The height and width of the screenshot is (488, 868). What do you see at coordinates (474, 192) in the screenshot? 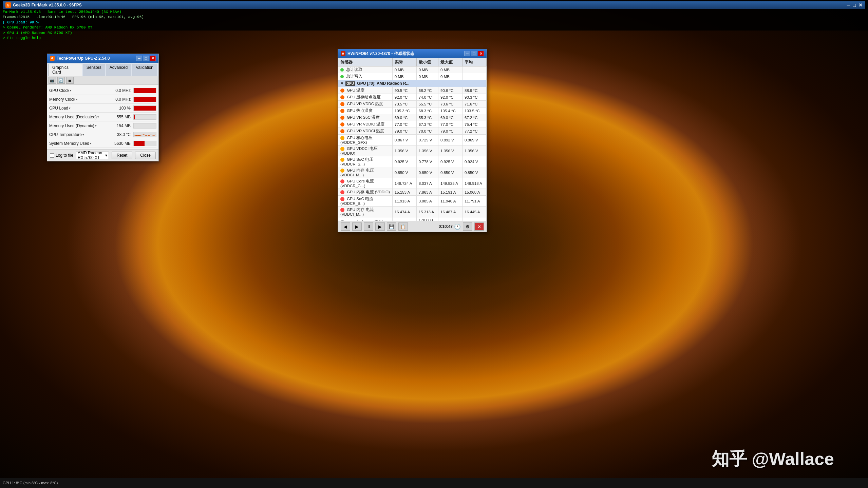
I see `hwinfo-cell-gpu-mem-current-avg: 15.068 A` at bounding box center [474, 192].